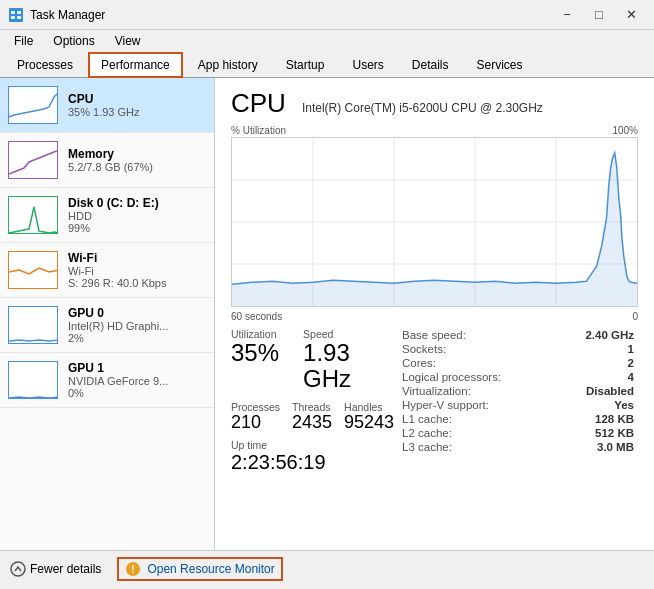 The height and width of the screenshot is (589, 654). Describe the element at coordinates (327, 568) in the screenshot. I see `bottom-bar: Fewer details ! Open Resource Monitor` at that location.